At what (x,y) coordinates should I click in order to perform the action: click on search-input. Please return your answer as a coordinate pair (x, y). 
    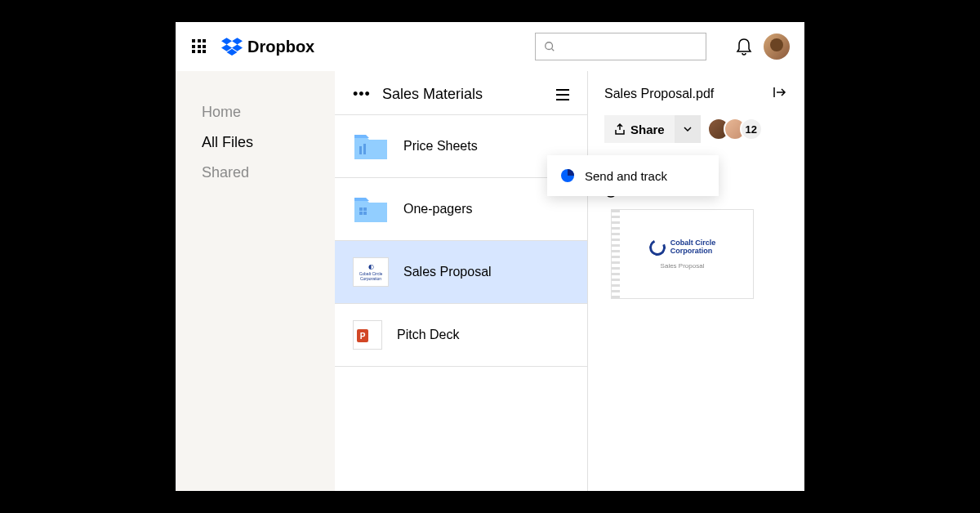
    Looking at the image, I should click on (621, 47).